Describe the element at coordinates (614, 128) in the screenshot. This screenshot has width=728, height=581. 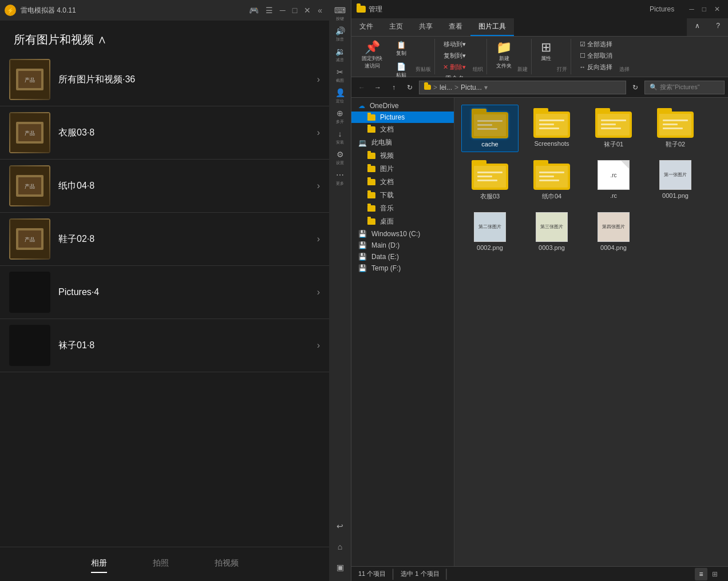
I see `file-item: 袜子01` at that location.